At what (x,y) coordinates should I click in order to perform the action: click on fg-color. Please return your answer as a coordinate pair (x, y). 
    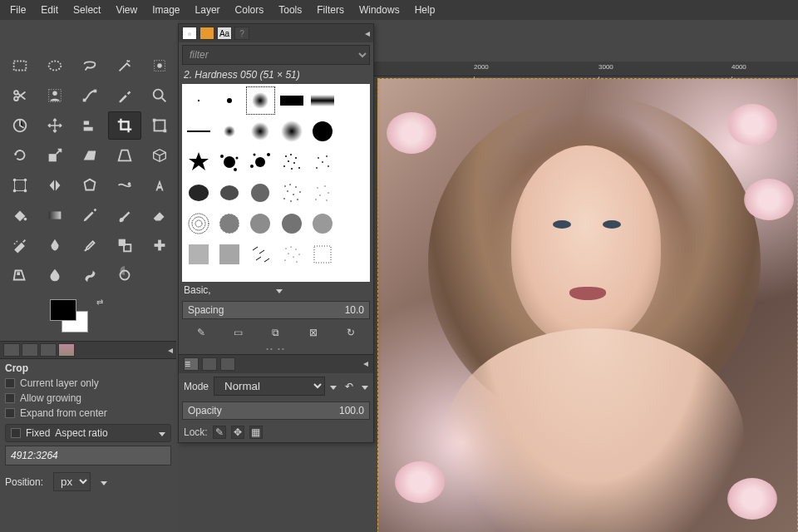
    Looking at the image, I should click on (63, 310).